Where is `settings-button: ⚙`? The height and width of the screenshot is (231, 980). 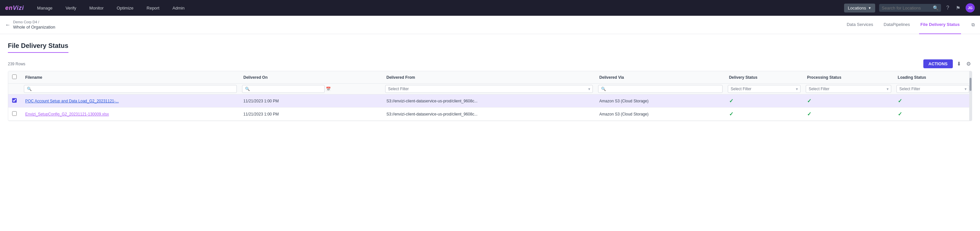 settings-button: ⚙ is located at coordinates (969, 64).